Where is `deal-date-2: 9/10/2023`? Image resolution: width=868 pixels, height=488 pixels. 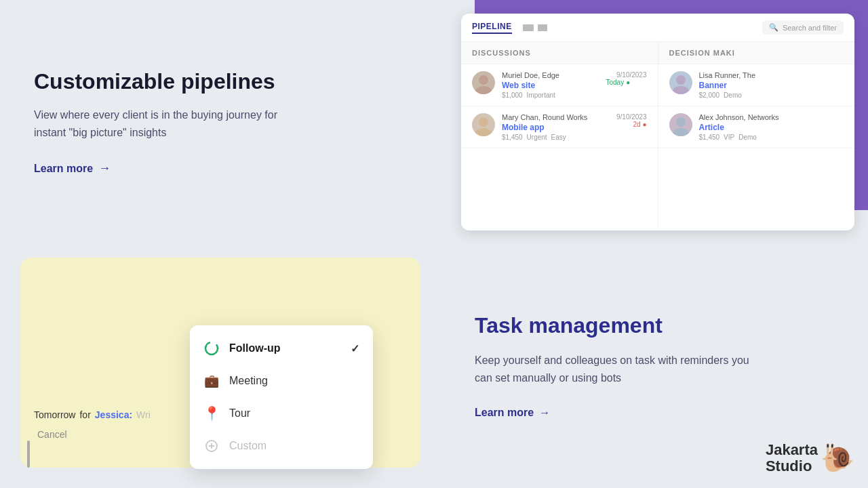
deal-date-2: 9/10/2023 is located at coordinates (627, 117).